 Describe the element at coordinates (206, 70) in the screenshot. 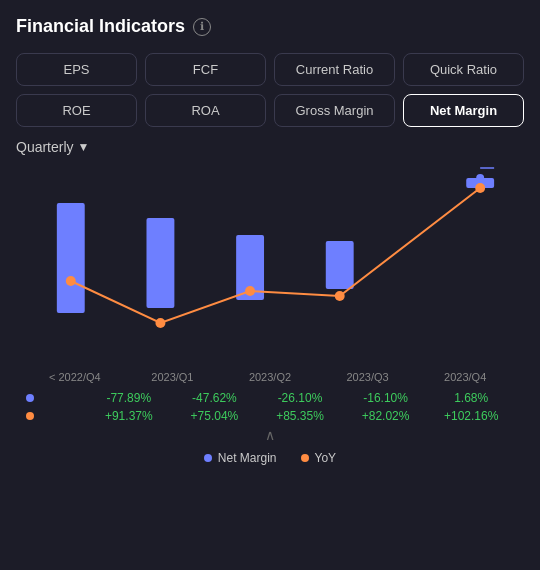

I see `filter-fcf: FCF` at that location.